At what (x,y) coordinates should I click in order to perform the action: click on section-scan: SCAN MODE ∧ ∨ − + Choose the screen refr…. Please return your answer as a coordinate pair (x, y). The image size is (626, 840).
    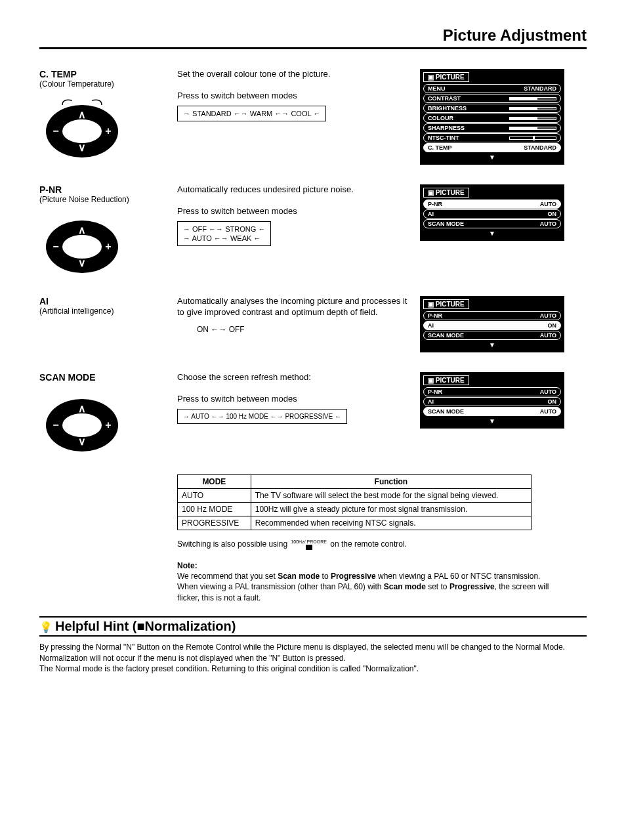
    Looking at the image, I should click on (313, 413).